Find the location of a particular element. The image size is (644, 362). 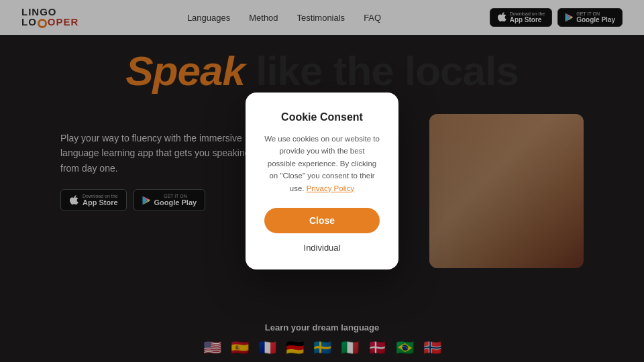

modal-close-button: Close is located at coordinates (322, 221).